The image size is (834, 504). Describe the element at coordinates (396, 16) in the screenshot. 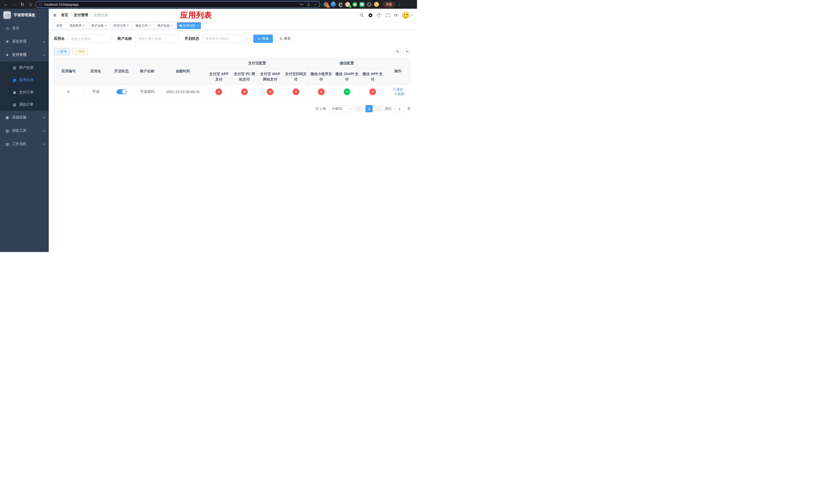

I see `font-size-icon: TT` at that location.